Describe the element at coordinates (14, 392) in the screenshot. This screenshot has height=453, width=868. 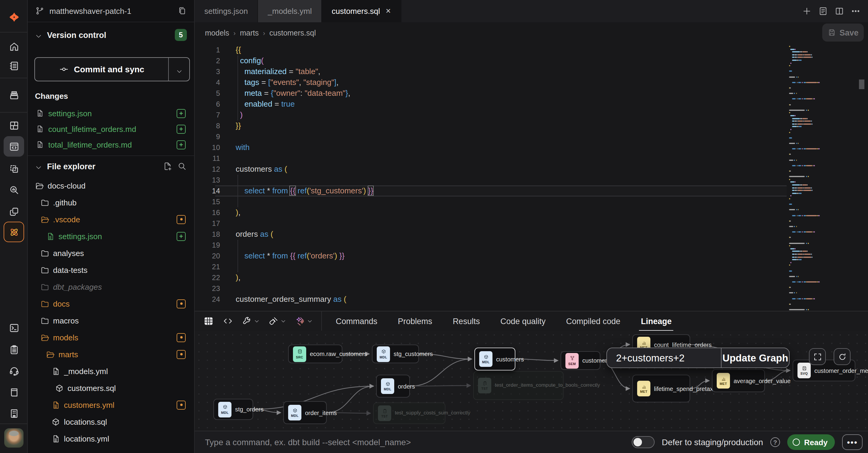
I see `docs-book-icon` at that location.